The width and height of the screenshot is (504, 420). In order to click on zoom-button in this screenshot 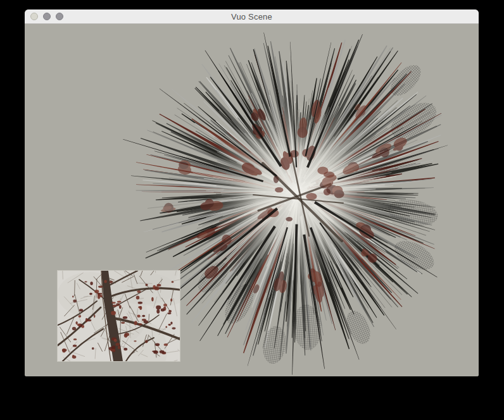, I will do `click(60, 16)`.